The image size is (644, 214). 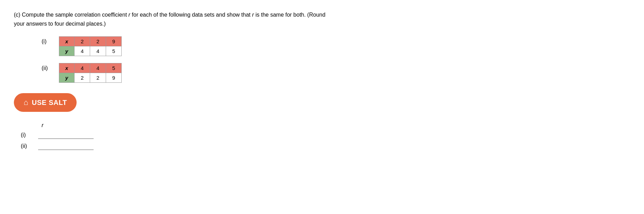 I want to click on table-i-x-val1: 2, so click(x=82, y=42).